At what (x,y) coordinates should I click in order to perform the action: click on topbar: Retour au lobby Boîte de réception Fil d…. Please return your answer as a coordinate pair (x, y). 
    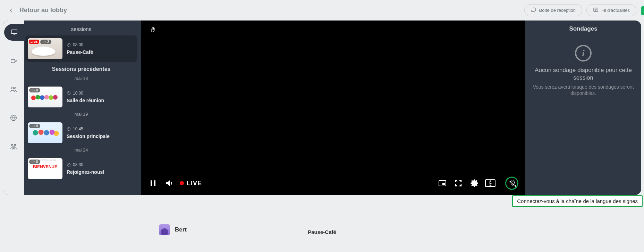
    Looking at the image, I should click on (322, 10).